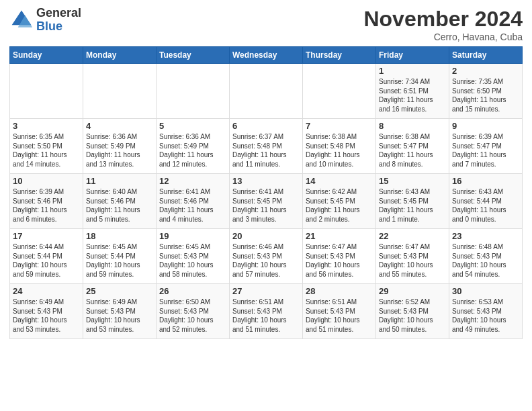 The width and height of the screenshot is (532, 411). Describe the element at coordinates (266, 126) in the screenshot. I see `day-number: 6` at that location.